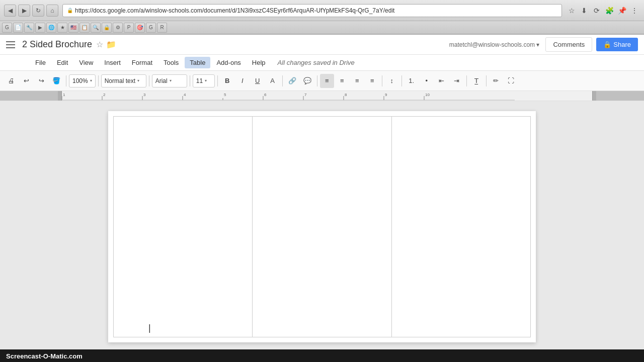 Image resolution: width=644 pixels, height=362 pixels. I want to click on back-button: ◀, so click(10, 11).